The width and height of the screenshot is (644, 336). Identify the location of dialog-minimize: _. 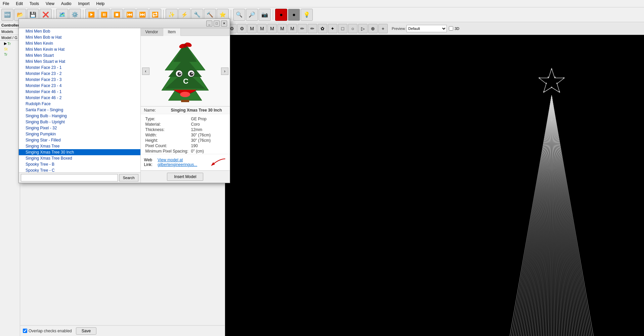
(209, 24).